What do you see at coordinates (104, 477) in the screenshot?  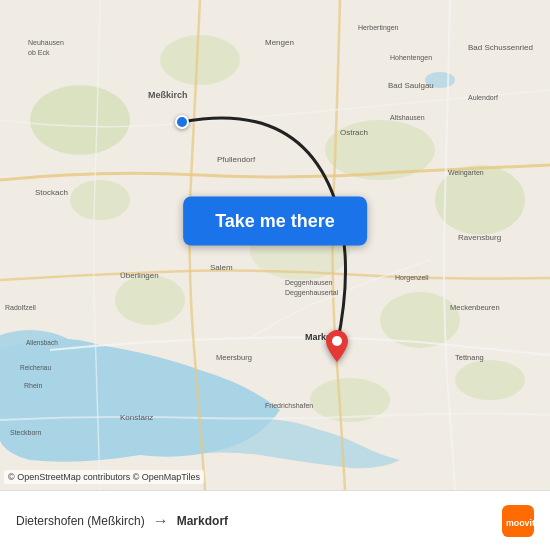 I see `map-attribution: © OpenStreetMap contributors © OpenMapTi…` at bounding box center [104, 477].